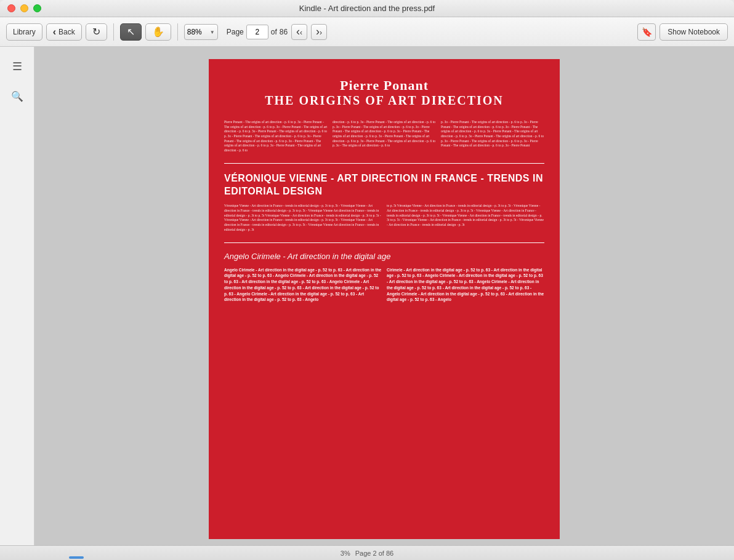 The height and width of the screenshot is (560, 734). I want to click on page-label: Page, so click(235, 32).